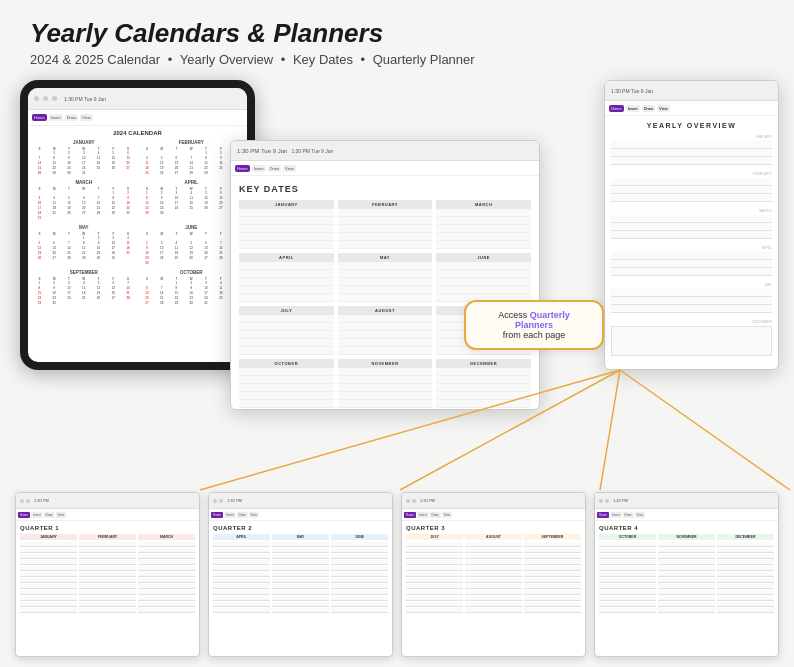 This screenshot has height=667, width=794. Describe the element at coordinates (192, 288) in the screenshot. I see `month-october: OCTOBER SMTWTFS --12345 6789101112 13141…` at that location.